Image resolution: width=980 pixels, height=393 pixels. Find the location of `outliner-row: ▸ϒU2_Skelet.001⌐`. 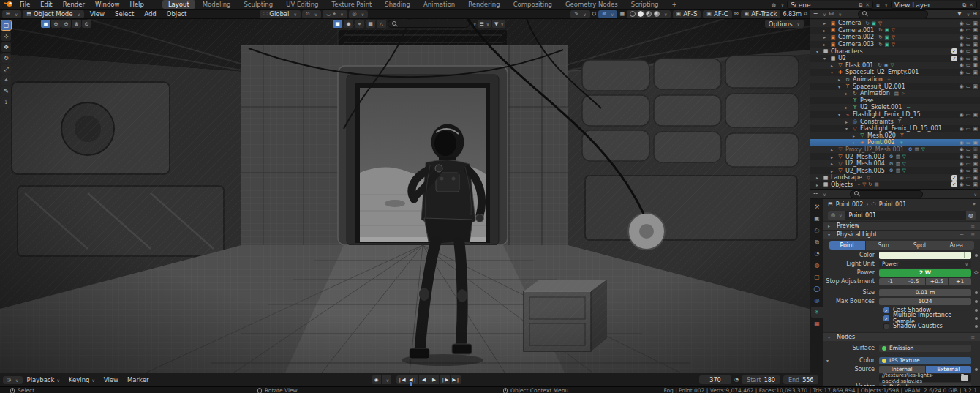

outliner-row: ▸ϒU2_Skelet.001⌐ is located at coordinates (895, 108).